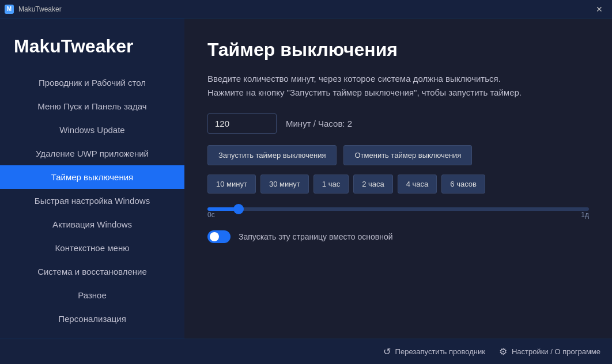 This screenshot has width=612, height=364. I want to click on sidebar-item-activation: Активация Windows, so click(92, 225).